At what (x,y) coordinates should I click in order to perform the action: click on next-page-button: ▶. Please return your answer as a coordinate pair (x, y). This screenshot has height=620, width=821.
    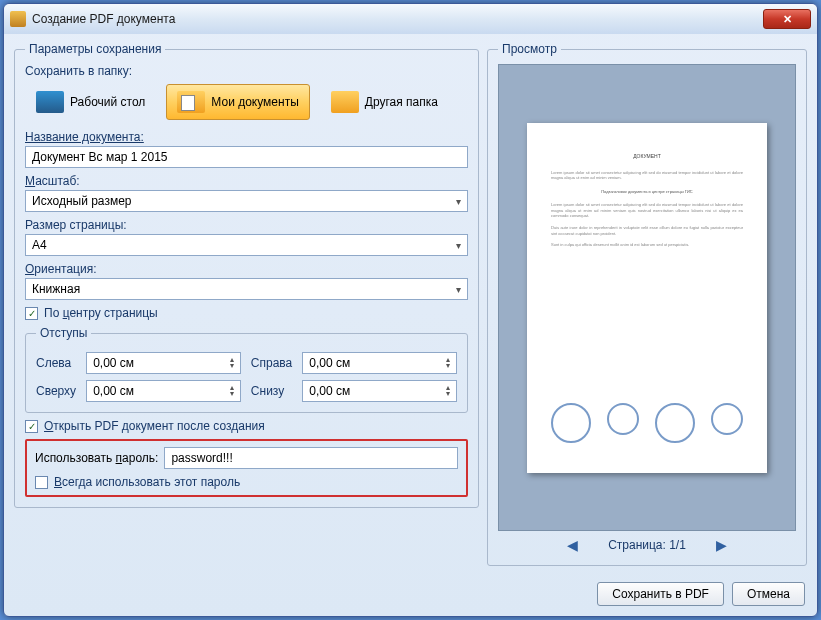
    Looking at the image, I should click on (722, 545).